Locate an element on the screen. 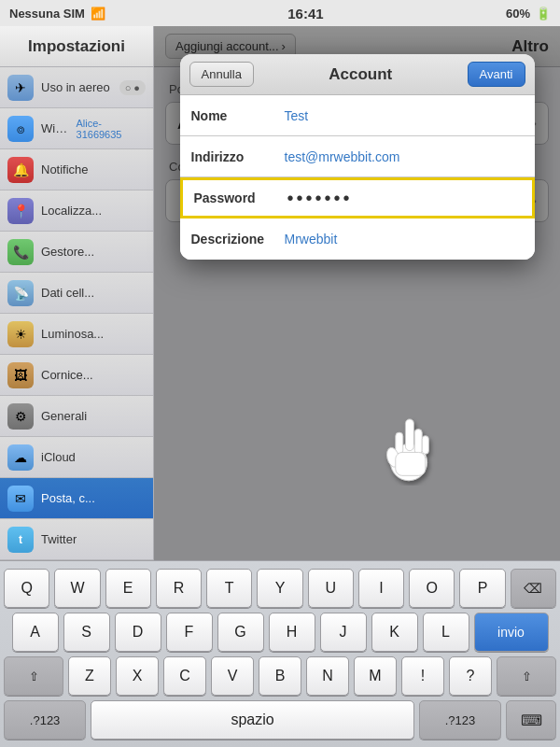  key-b: B is located at coordinates (280, 676).